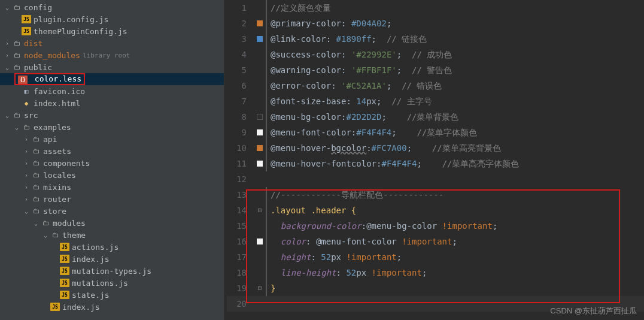 Image resolution: width=644 pixels, height=320 pixels. Describe the element at coordinates (112, 235) in the screenshot. I see `tree-folder-theme: ⌄ 🗀 theme` at that location.